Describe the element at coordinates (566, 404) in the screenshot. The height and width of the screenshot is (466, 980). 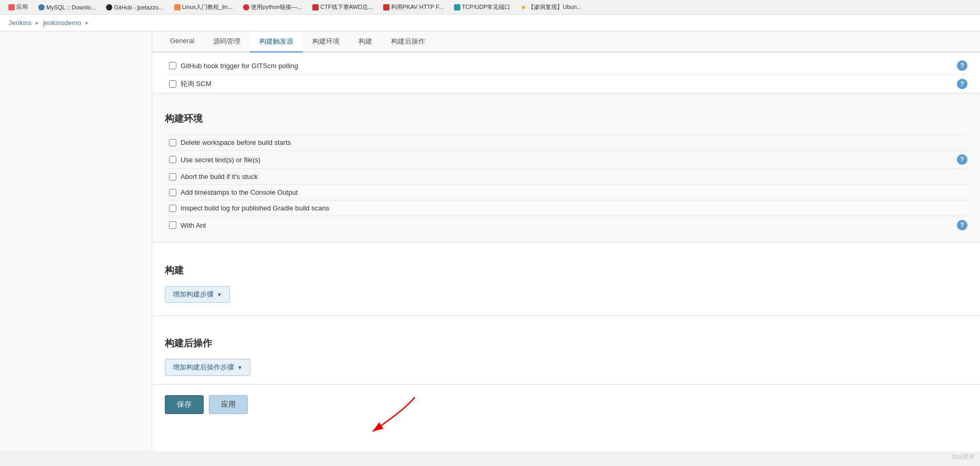
I see `action-buttons: 保存 应用` at that location.